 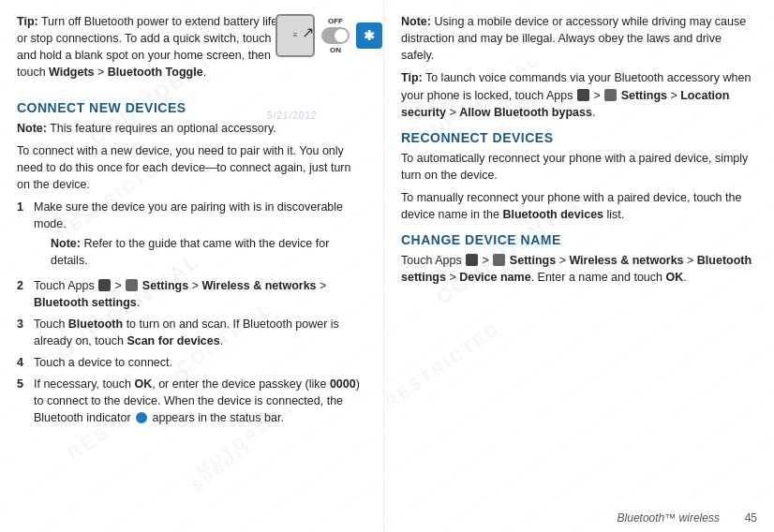 What do you see at coordinates (96, 324) in the screenshot?
I see `step-3-bluetooth: Bluetooth` at bounding box center [96, 324].